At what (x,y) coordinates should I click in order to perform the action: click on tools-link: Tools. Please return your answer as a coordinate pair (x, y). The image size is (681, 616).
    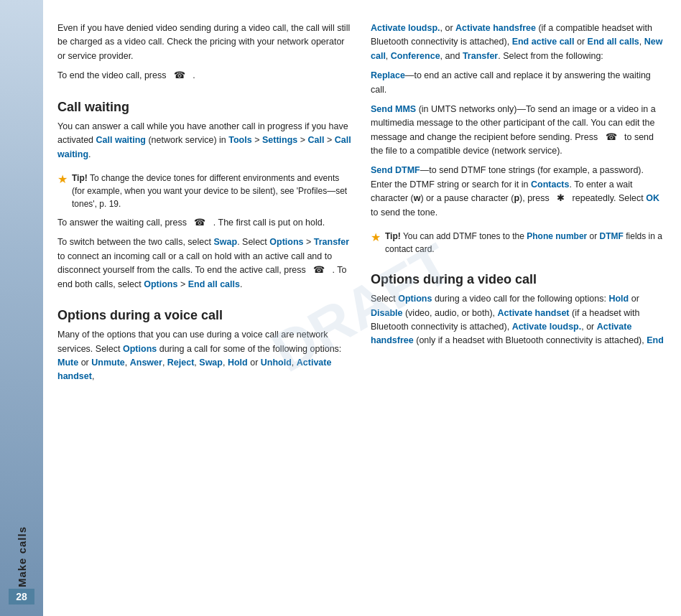
    Looking at the image, I should click on (240, 140).